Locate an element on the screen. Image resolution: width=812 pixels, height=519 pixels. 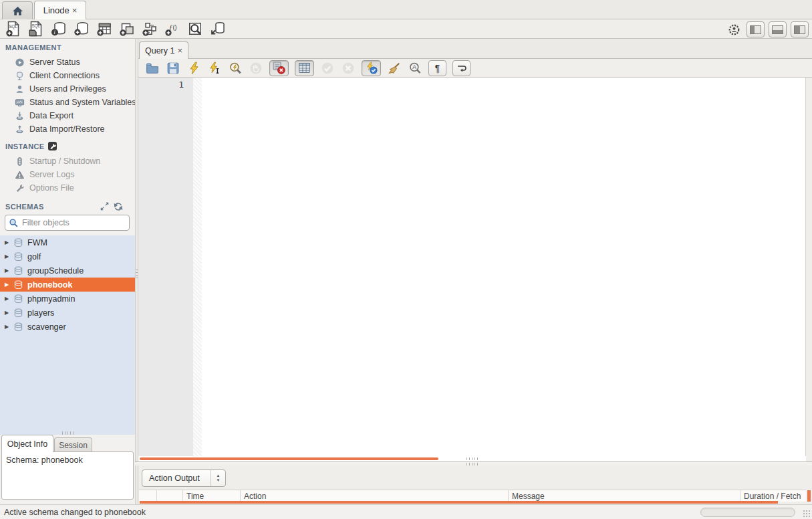
output-vertical-scrollbar is located at coordinates (809, 496).